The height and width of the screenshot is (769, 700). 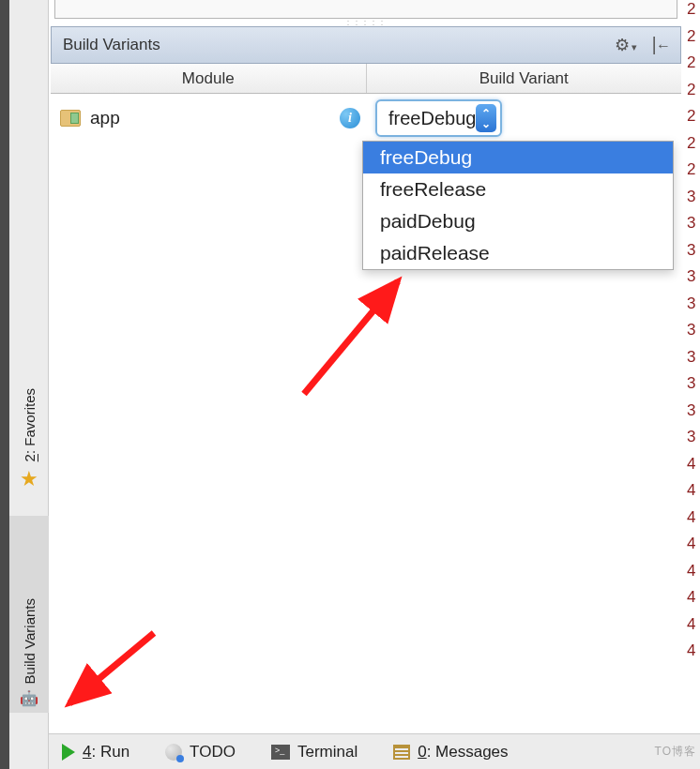 What do you see at coordinates (366, 9) in the screenshot?
I see `top-strip` at bounding box center [366, 9].